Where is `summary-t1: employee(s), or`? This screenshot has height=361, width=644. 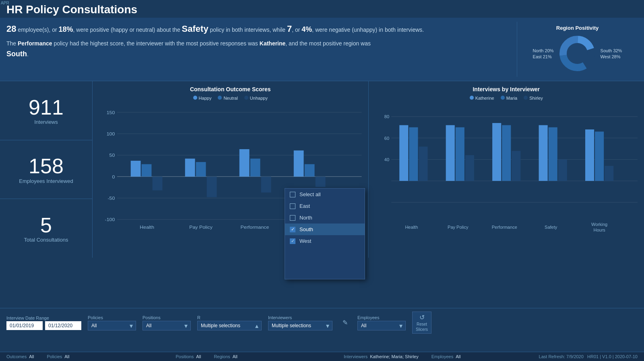 summary-t1: employee(s), or is located at coordinates (37, 30).